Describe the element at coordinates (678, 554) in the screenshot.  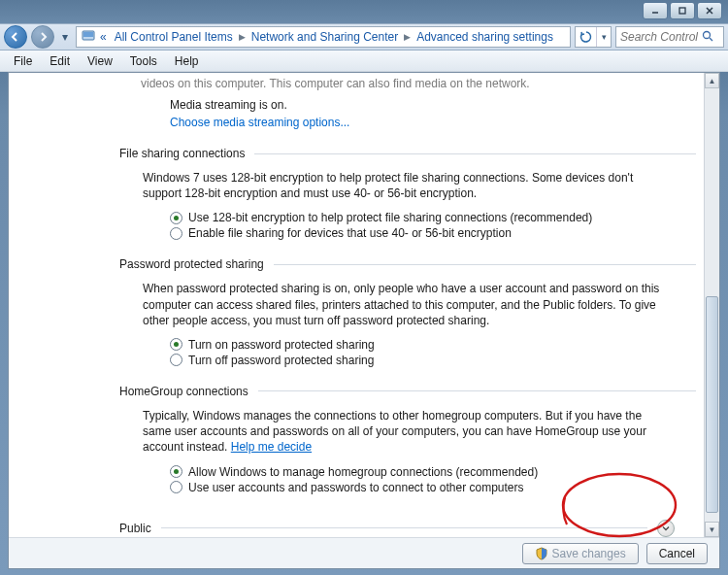
I see `cancel-button: Cancel` at that location.